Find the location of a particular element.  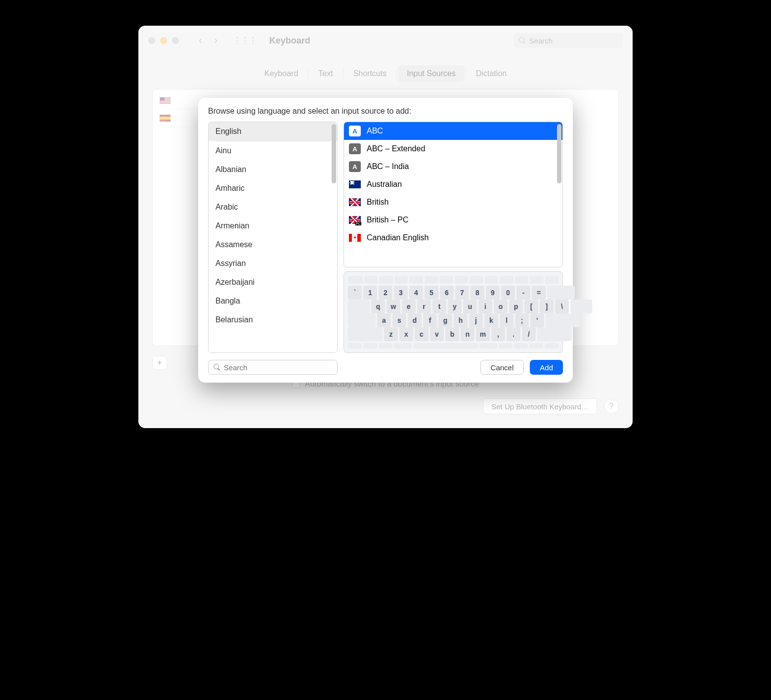

language-item: Assamese is located at coordinates (273, 245).